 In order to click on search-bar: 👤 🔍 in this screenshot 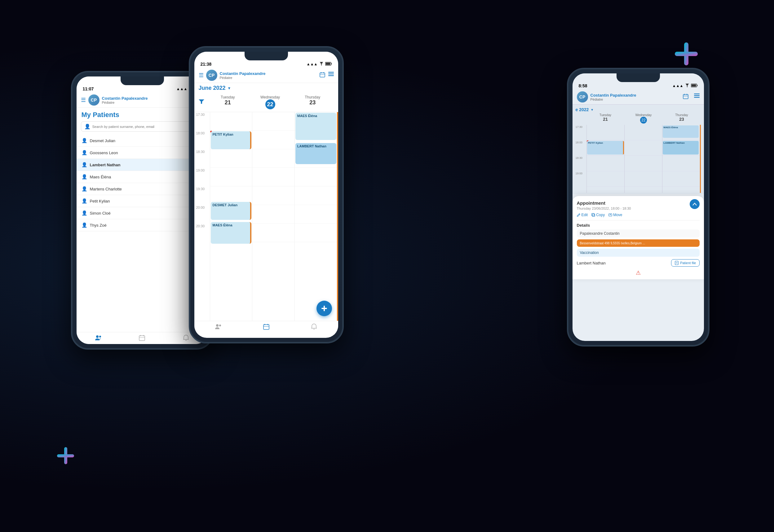, I will do `click(142, 127)`.